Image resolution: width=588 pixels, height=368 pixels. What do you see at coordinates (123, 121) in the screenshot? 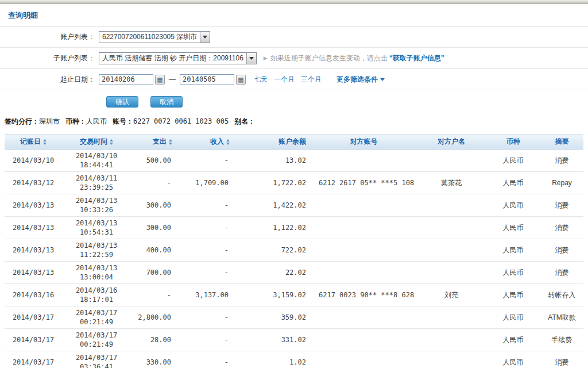
I see `account-number-label: 账号：` at bounding box center [123, 121].